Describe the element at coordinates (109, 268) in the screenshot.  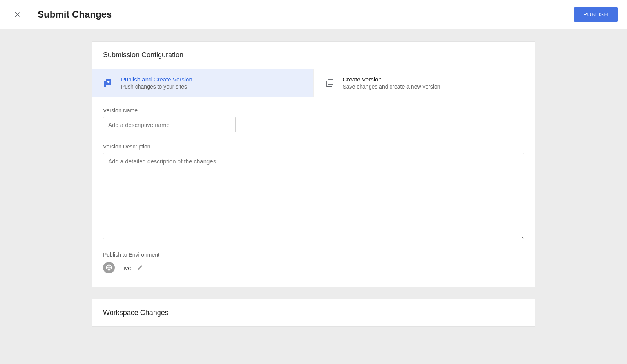
I see `globe-icon` at that location.